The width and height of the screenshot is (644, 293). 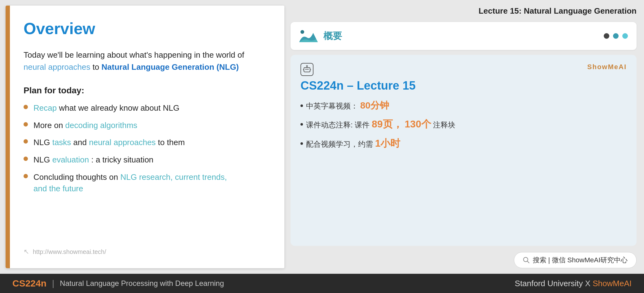 What do you see at coordinates (26, 252) in the screenshot?
I see `cursor-icon: ↖` at bounding box center [26, 252].